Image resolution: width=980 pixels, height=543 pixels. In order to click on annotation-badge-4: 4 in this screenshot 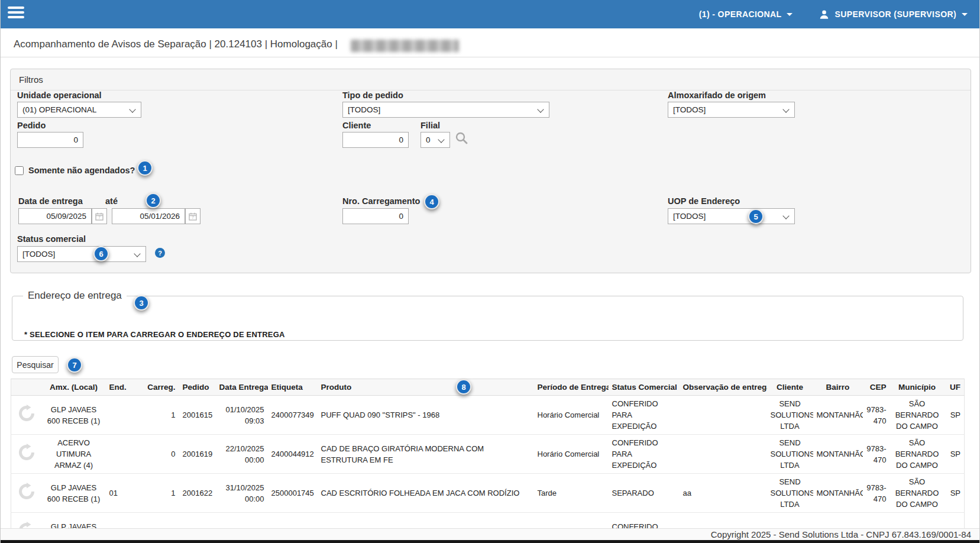, I will do `click(432, 202)`.